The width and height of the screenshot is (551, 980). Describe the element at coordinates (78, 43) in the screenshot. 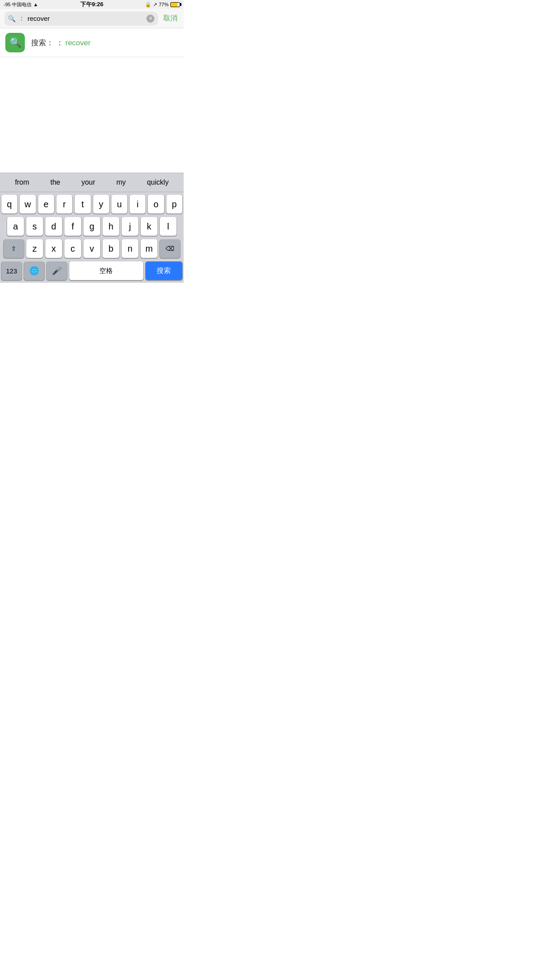

I see `suggestion-keyword: recover` at that location.